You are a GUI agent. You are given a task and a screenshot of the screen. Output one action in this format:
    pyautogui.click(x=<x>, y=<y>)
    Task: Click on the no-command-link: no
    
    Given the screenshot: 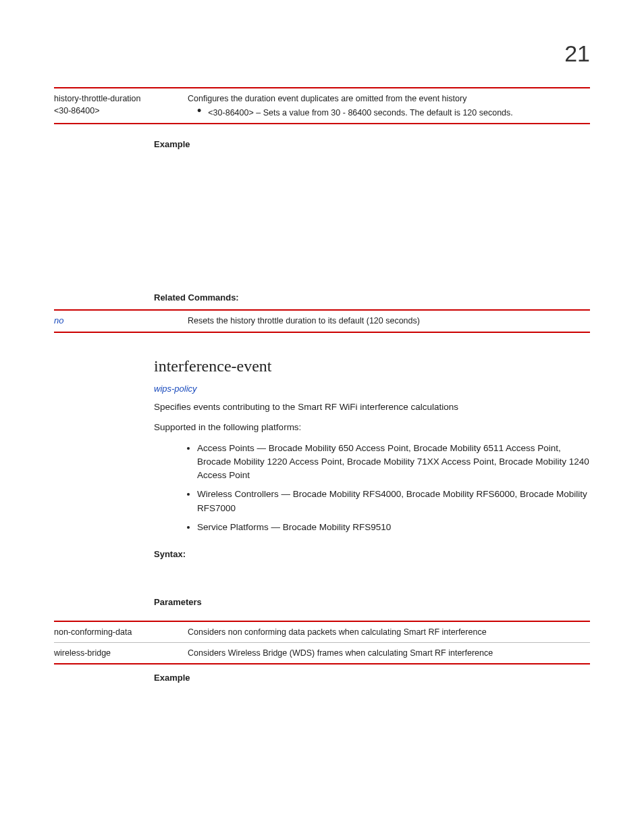 What is the action you would take?
    pyautogui.click(x=59, y=320)
    